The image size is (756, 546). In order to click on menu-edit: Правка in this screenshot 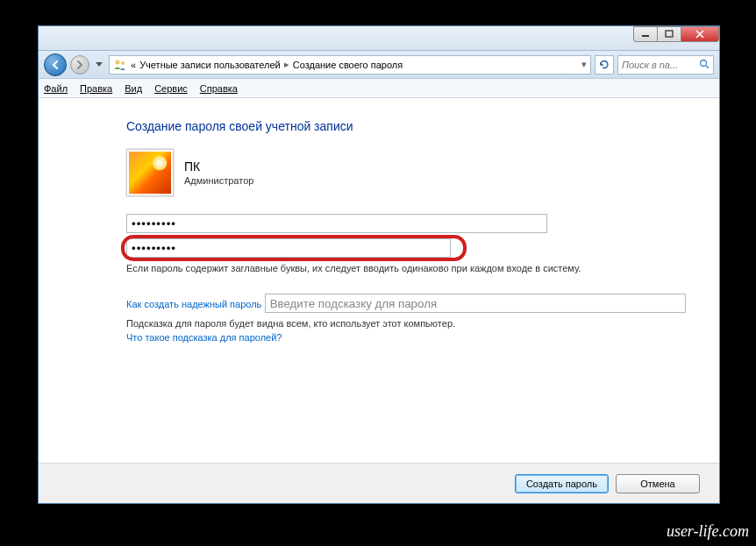, I will do `click(96, 89)`.